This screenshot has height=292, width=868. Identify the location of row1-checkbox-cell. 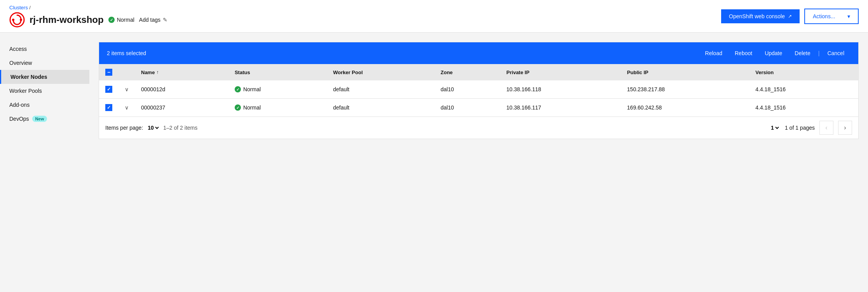
(109, 89).